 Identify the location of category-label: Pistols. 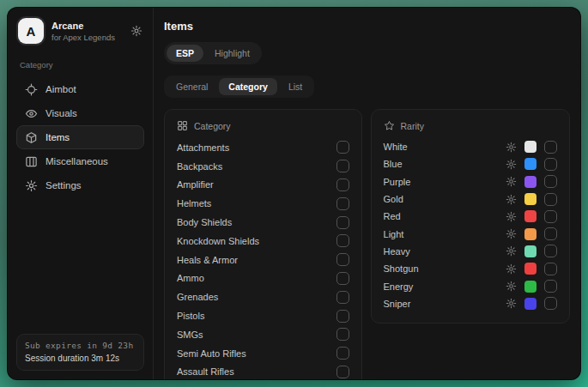
(191, 316).